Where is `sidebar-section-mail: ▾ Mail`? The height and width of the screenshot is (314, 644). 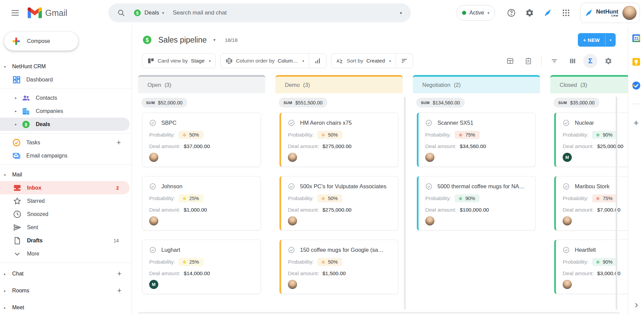
sidebar-section-mail: ▾ Mail is located at coordinates (66, 175).